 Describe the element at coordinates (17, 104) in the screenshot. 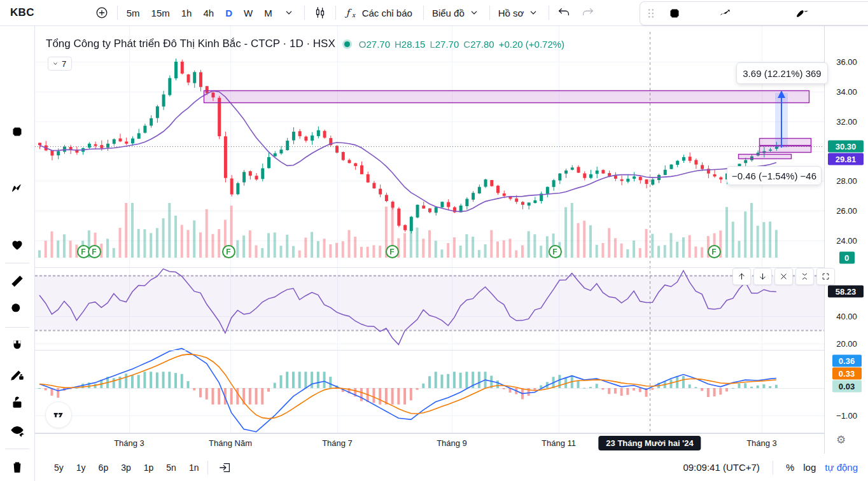

I see `sidebar-tool-horizontal-lines` at that location.